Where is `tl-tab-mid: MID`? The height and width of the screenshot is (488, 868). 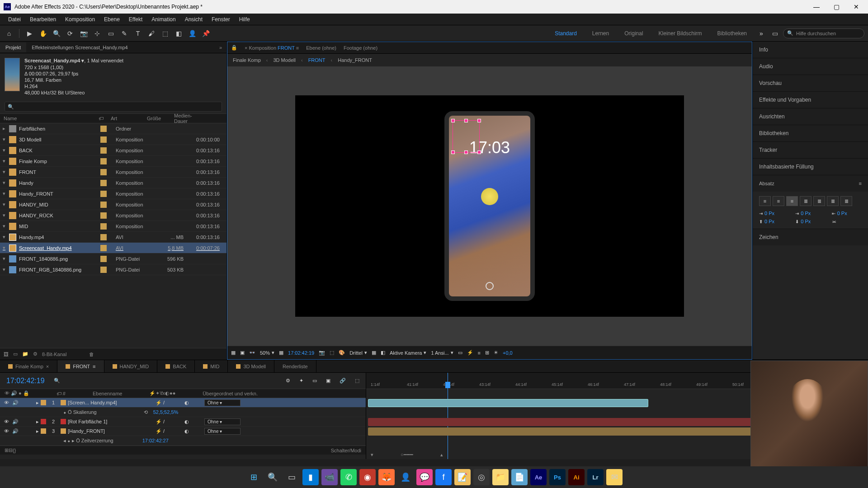 tl-tab-mid: MID is located at coordinates (212, 366).